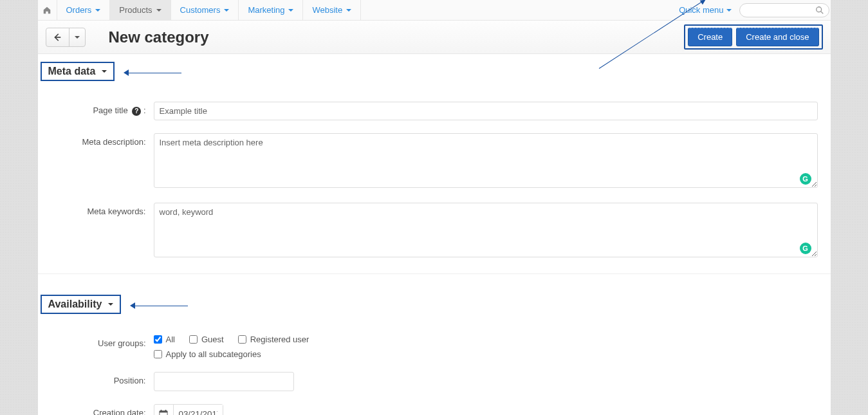  Describe the element at coordinates (486, 161) in the screenshot. I see `meta-description-input` at that location.